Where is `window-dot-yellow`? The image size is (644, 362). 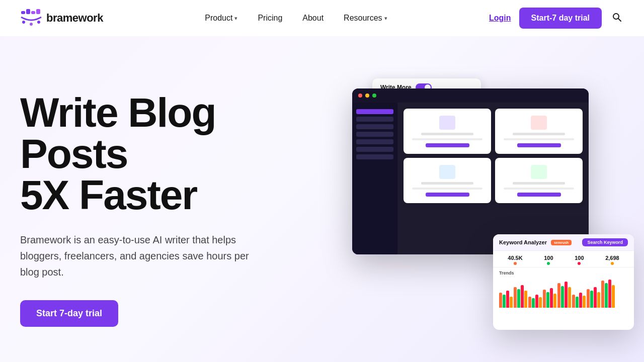 window-dot-yellow is located at coordinates (367, 96).